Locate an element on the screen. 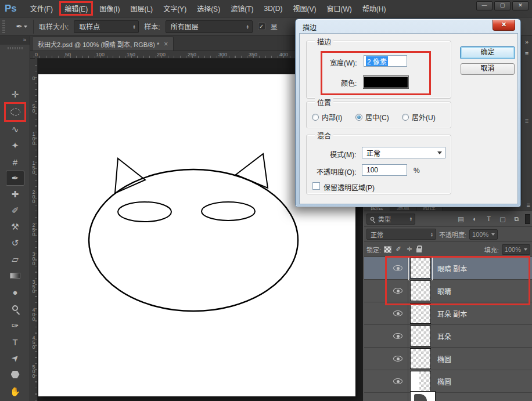  show-sampling-ring-checkbox: ✓ is located at coordinates (261, 27).